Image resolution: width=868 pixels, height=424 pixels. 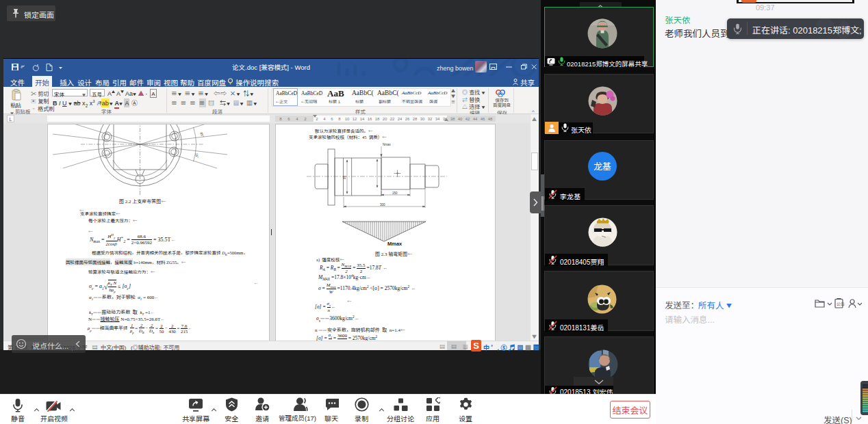 I want to click on svg-text: 2, so click(x=305, y=119).